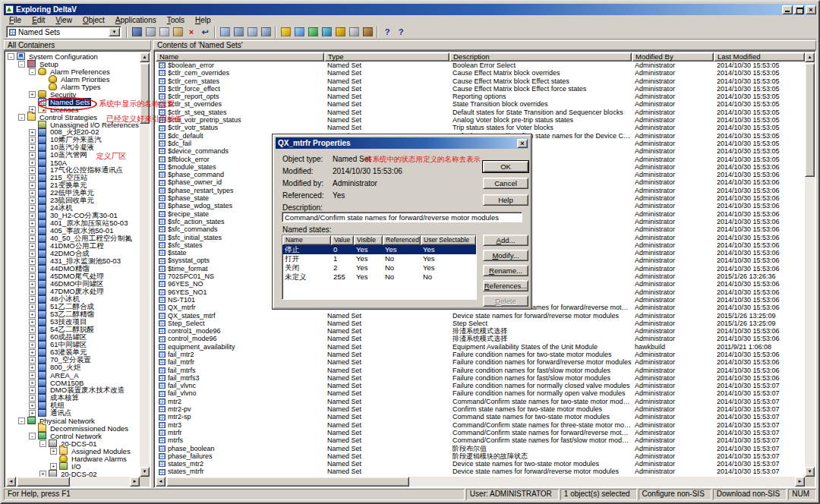 This screenshot has width=820, height=504. Describe the element at coordinates (144, 58) in the screenshot. I see `scroll-up-icon: ▲` at that location.